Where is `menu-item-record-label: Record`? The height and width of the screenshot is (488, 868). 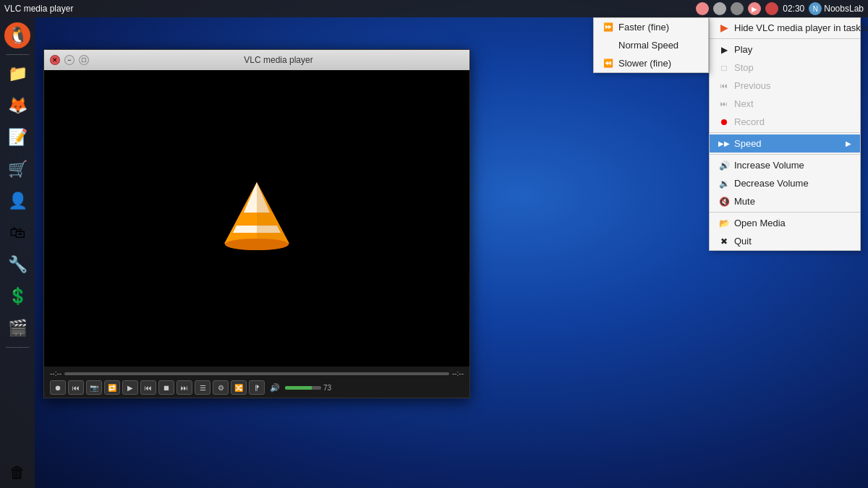
menu-item-record-label: Record is located at coordinates (749, 121).